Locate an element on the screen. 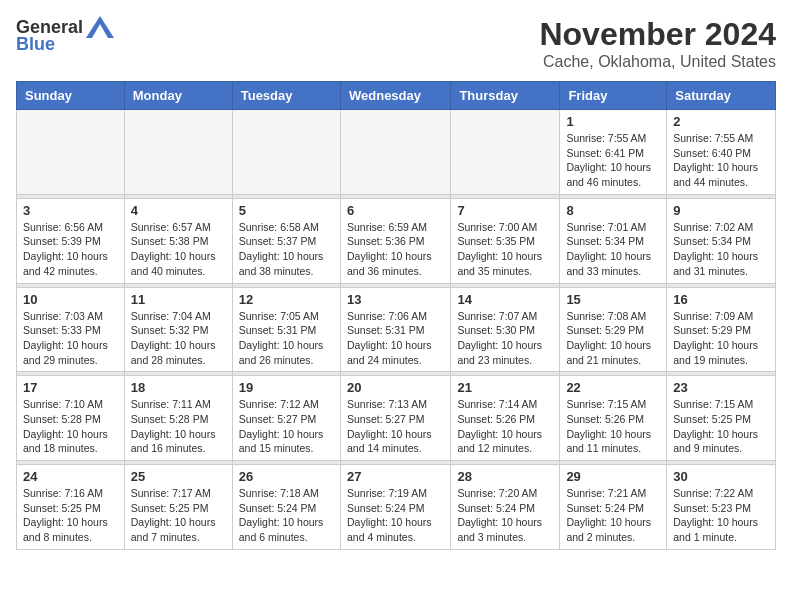  calendar-cell-w2-d2: 12Sunrise: 7:05 AM Sunset: 5:31 PM Dayli… is located at coordinates (286, 330).